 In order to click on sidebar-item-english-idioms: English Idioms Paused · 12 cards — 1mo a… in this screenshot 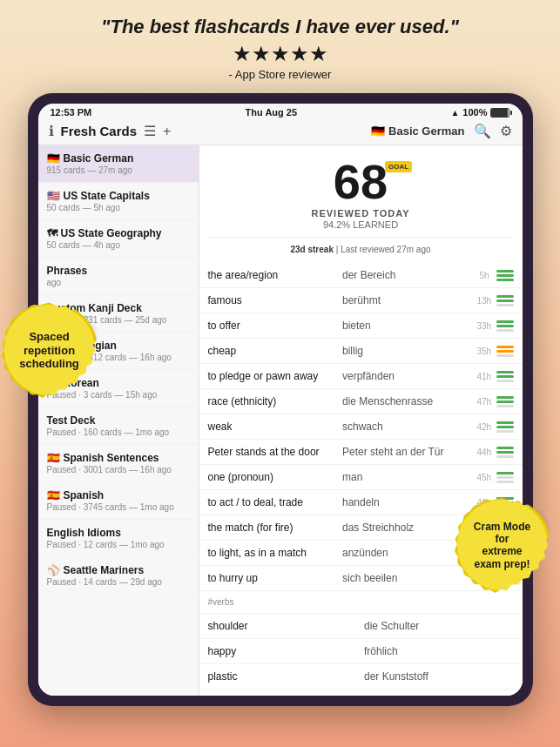, I will do `click(118, 538)`.